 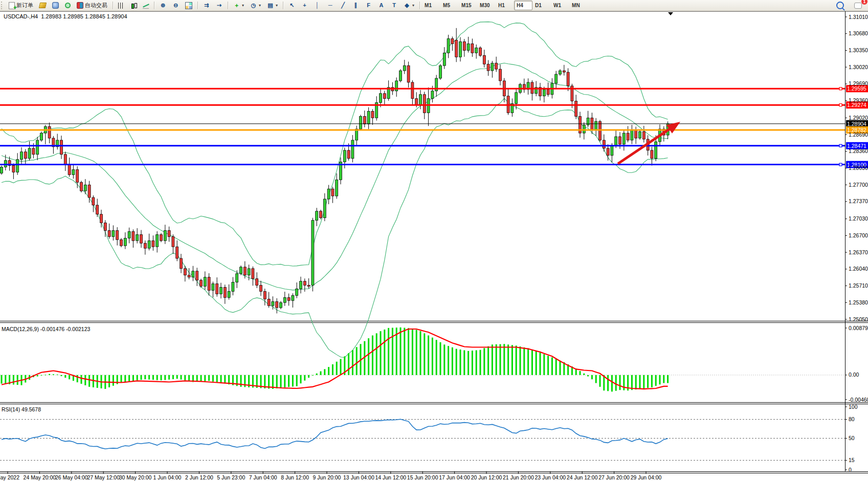 I want to click on toolbar-zoom-out-button: ⊖, so click(x=176, y=6).